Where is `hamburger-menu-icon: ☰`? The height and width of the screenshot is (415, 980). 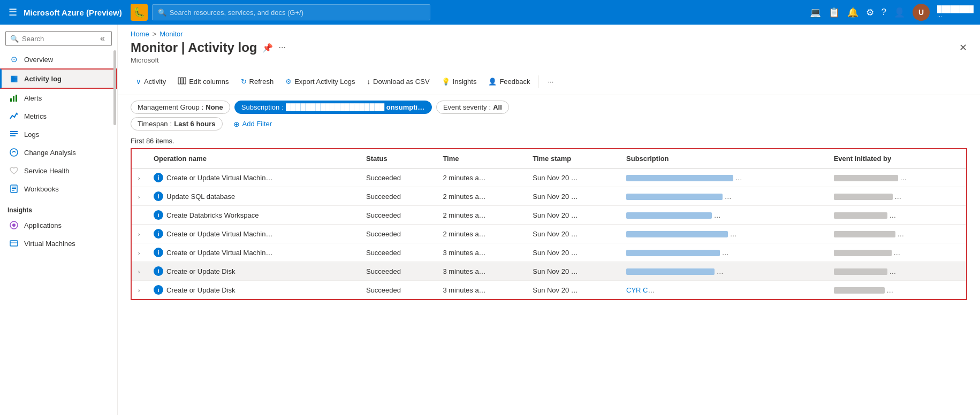
hamburger-menu-icon: ☰ is located at coordinates (13, 12).